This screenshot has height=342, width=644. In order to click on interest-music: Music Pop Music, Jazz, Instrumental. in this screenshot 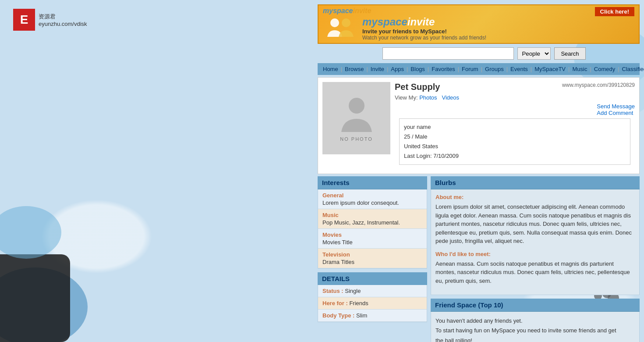, I will do `click(372, 219)`.